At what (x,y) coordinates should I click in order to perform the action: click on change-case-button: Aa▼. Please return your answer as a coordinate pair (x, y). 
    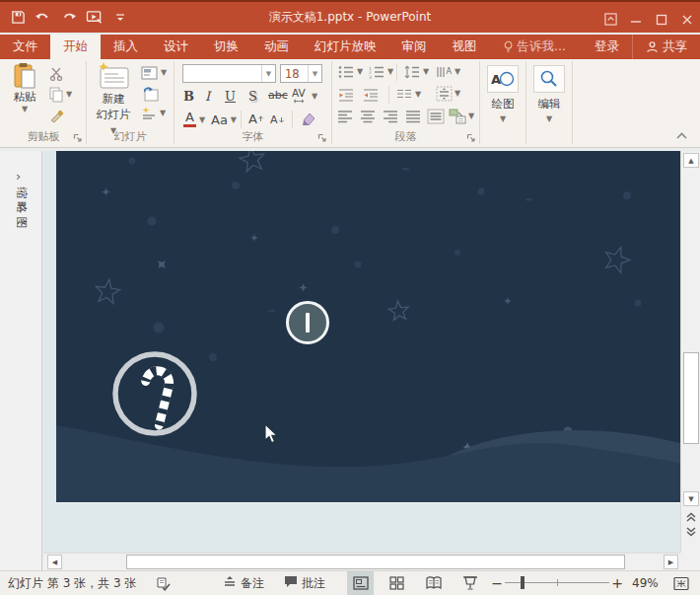
    Looking at the image, I should click on (224, 120).